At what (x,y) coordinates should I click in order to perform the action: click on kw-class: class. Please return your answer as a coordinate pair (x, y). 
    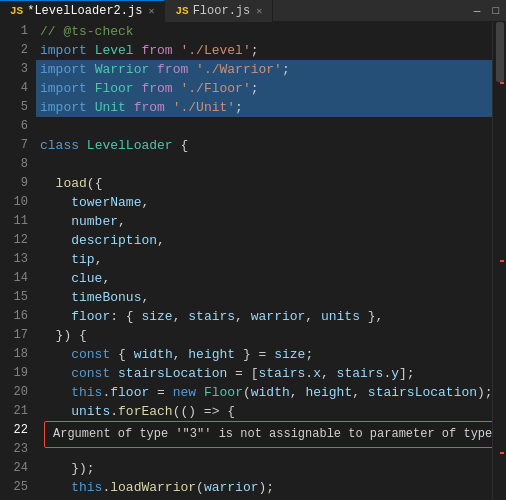
    Looking at the image, I should click on (60, 146).